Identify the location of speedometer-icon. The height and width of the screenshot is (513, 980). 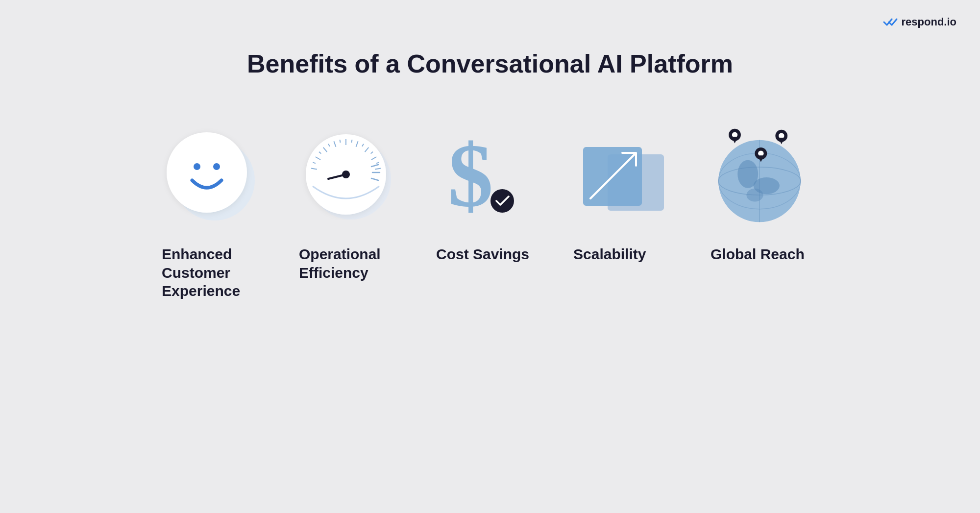
(348, 176).